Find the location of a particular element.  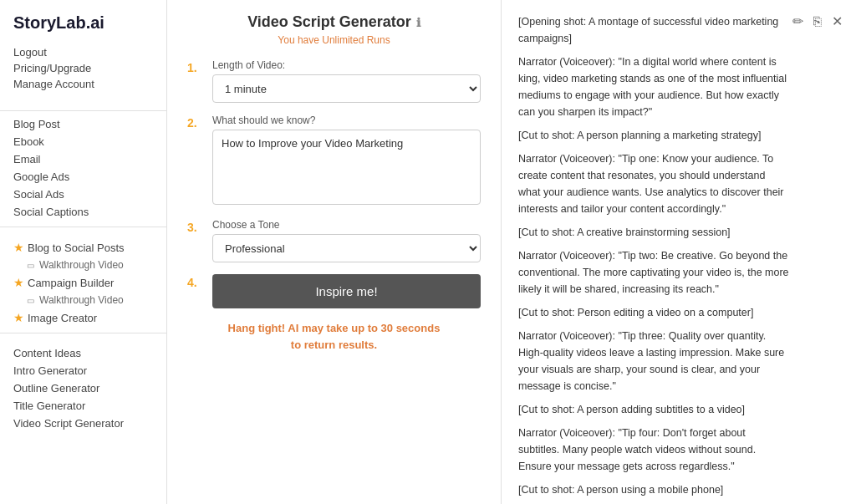

step-3: 3. Choose a Tone Professional Casual Hum… is located at coordinates (334, 241).